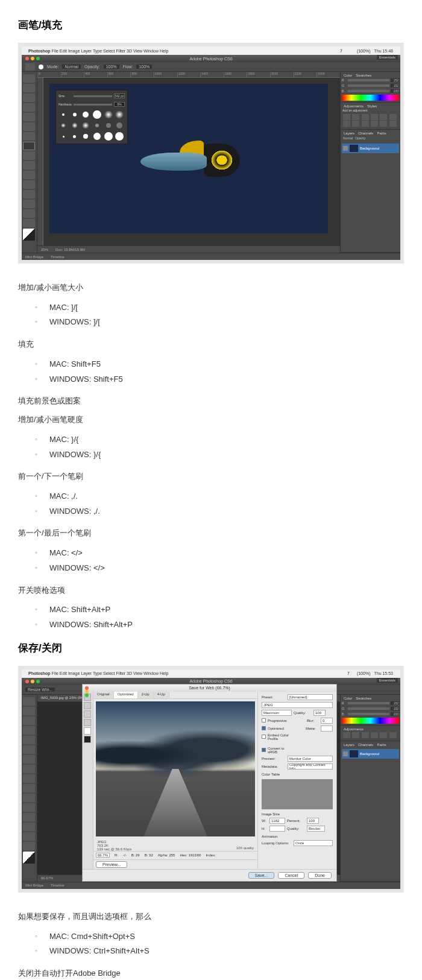 The height and width of the screenshot is (980, 422). I want to click on wand-tool, so click(29, 107).